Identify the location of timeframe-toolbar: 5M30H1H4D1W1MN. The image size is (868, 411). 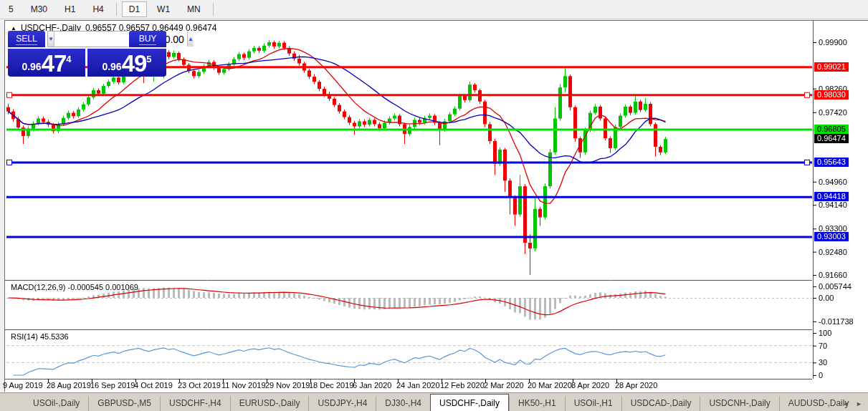
(434, 10).